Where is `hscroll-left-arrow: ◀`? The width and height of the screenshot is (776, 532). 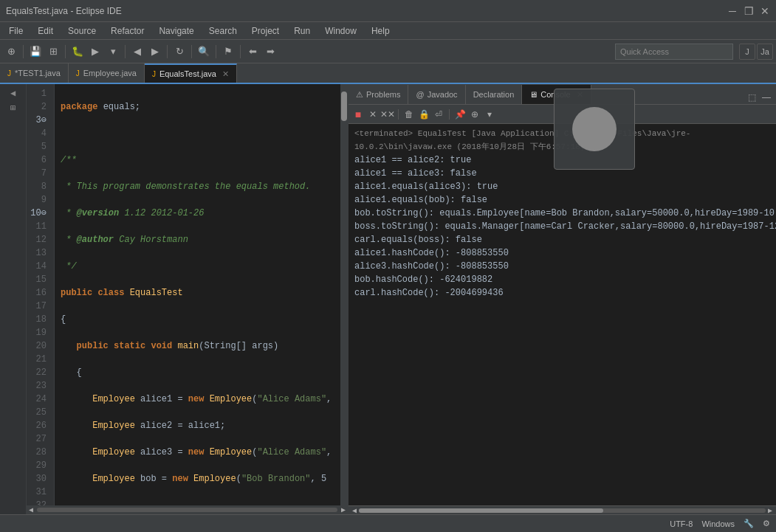
hscroll-left-arrow: ◀ is located at coordinates (31, 510).